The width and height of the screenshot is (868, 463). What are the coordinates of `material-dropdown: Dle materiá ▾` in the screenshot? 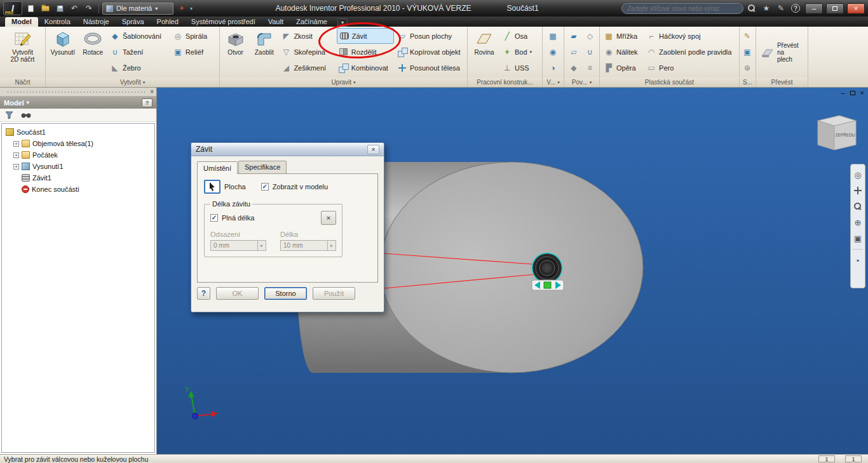 It's located at (138, 9).